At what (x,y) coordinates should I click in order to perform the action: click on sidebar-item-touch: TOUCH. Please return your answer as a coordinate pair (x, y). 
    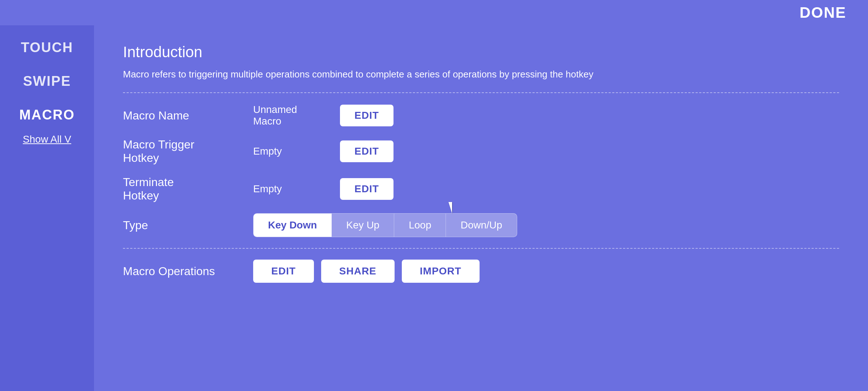
    Looking at the image, I should click on (47, 48).